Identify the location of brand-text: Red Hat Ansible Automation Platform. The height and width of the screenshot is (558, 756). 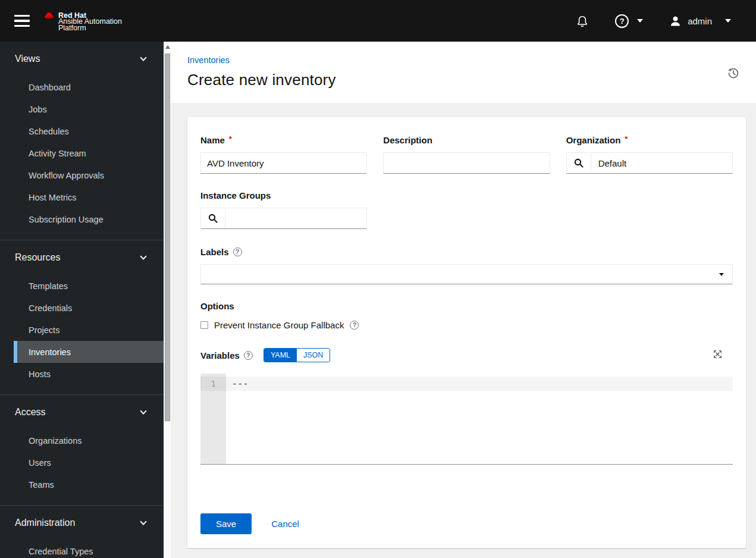
(90, 21).